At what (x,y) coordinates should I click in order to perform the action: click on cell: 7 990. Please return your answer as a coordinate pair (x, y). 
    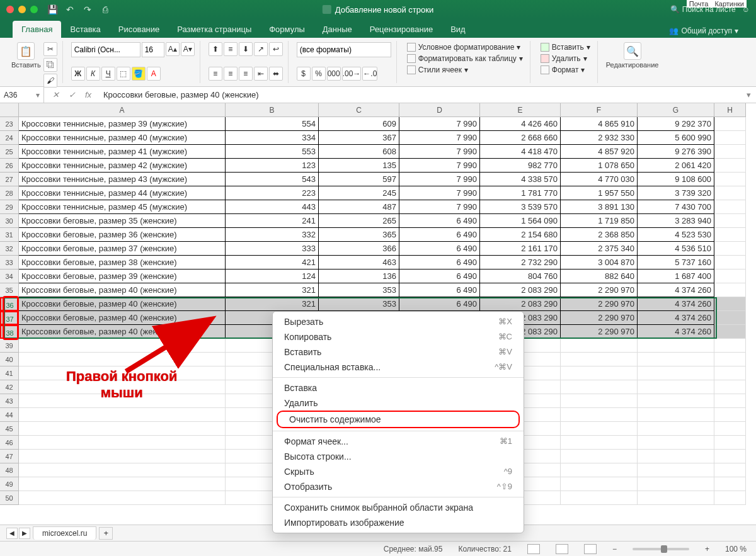
    Looking at the image, I should click on (440, 138).